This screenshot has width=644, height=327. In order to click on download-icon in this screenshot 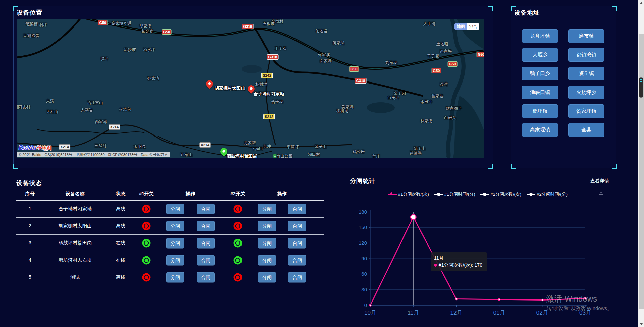, I will do `click(601, 193)`.